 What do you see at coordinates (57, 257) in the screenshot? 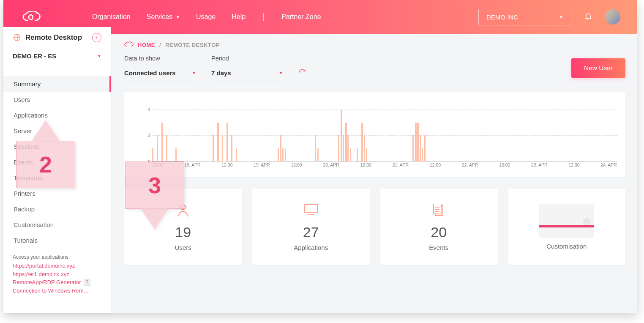
I see `sidebar-footer-label: Access your applications` at bounding box center [57, 257].